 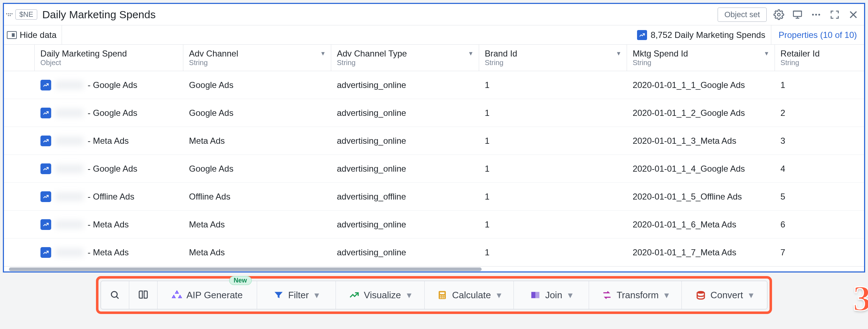 I want to click on cell-object: - Offline Ads, so click(x=109, y=197).